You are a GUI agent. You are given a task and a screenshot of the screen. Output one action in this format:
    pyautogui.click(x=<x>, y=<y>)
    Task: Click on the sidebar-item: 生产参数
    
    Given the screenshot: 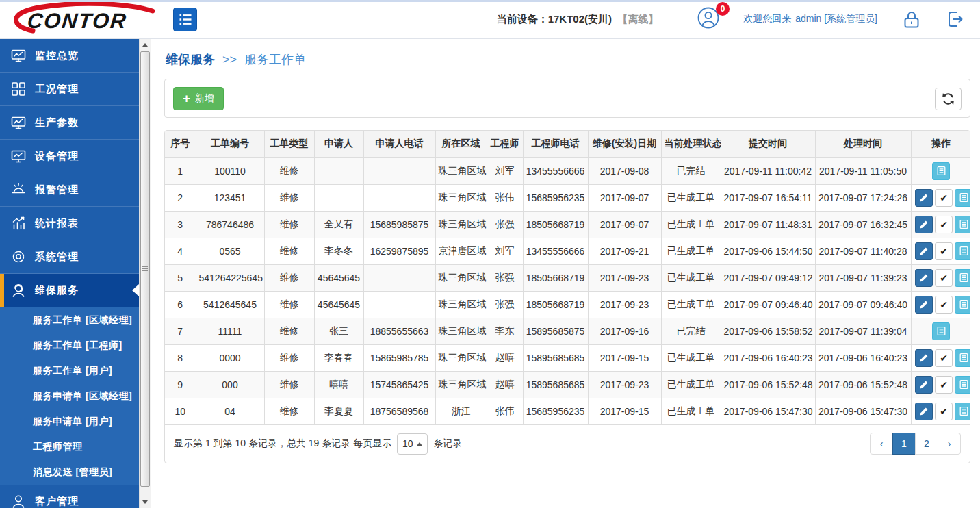 What is the action you would take?
    pyautogui.click(x=70, y=123)
    